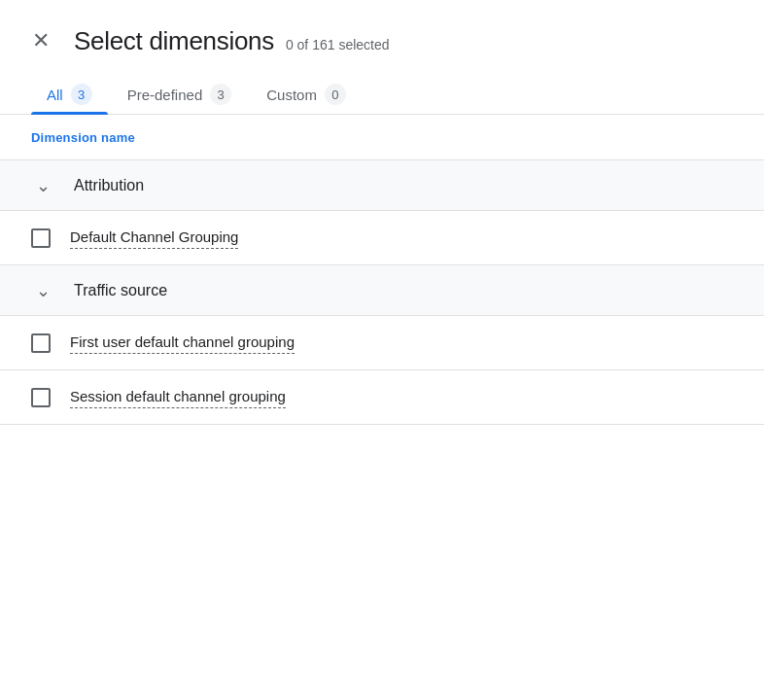 This screenshot has width=764, height=700. What do you see at coordinates (306, 94) in the screenshot?
I see `tab-custom: Custom 0` at bounding box center [306, 94].